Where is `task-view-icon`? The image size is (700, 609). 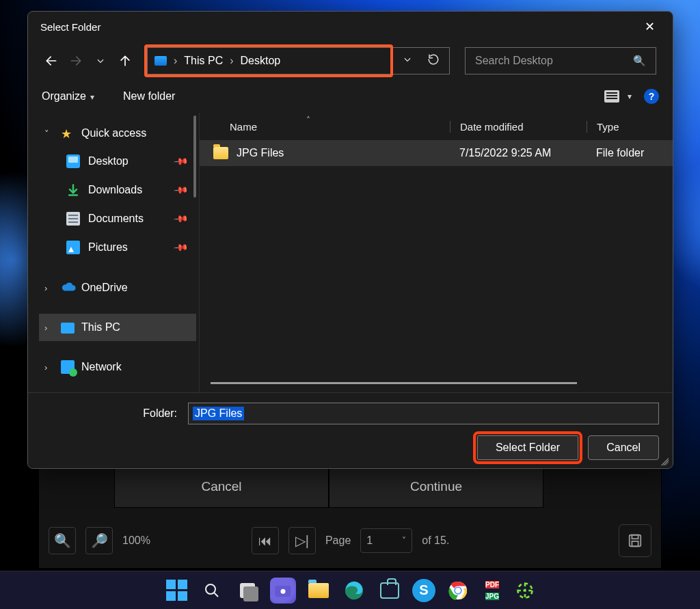 task-view-icon is located at coordinates (247, 591).